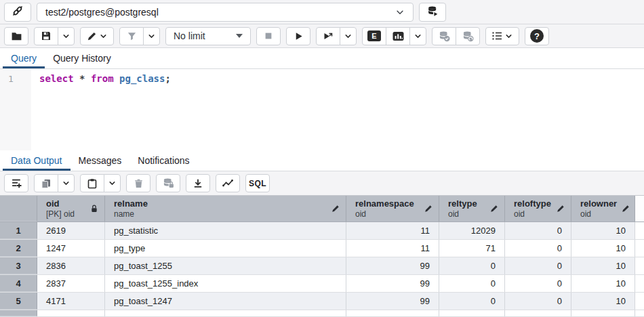 The width and height of the screenshot is (644, 317). What do you see at coordinates (16, 37) in the screenshot?
I see `open-file-button` at bounding box center [16, 37].